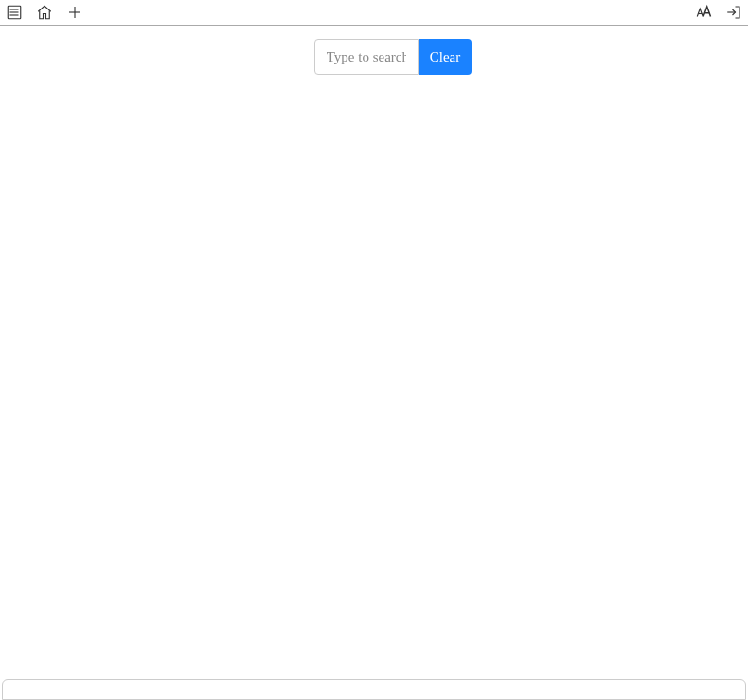  Describe the element at coordinates (14, 12) in the screenshot. I see `list-icon` at that location.